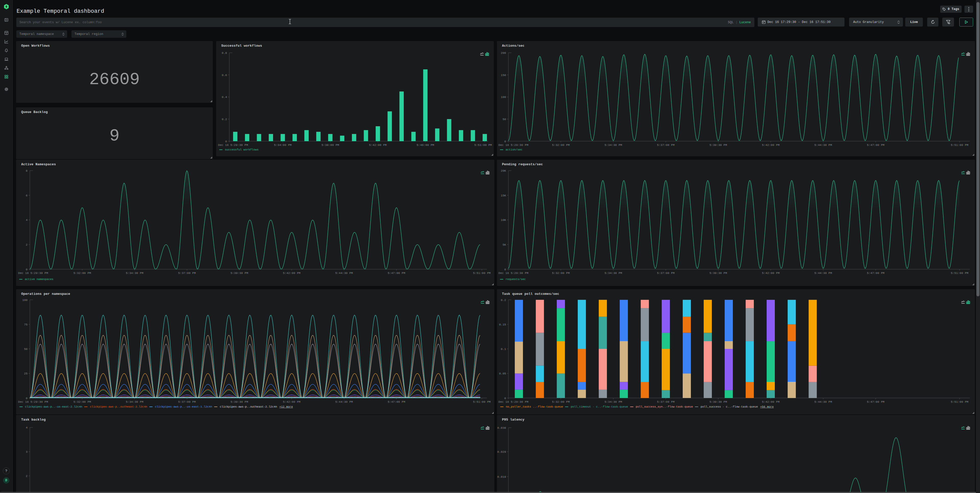 This screenshot has width=980, height=493. I want to click on svg-text: 0.6, so click(224, 75).